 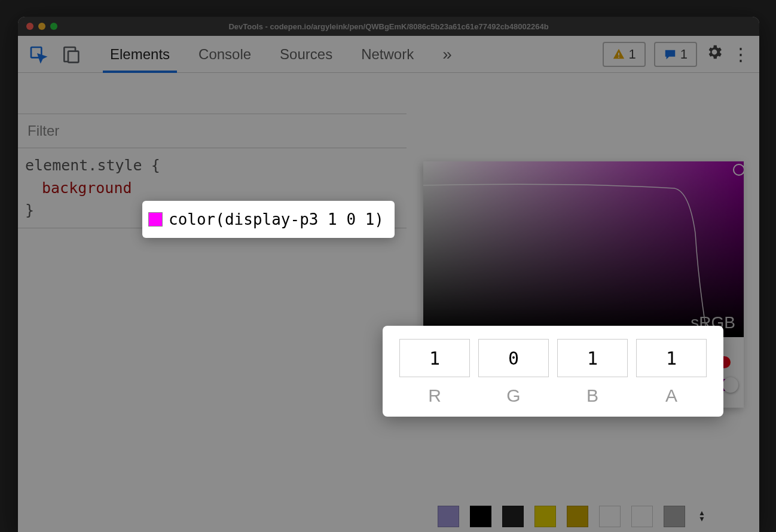 I want to click on warnings-badge: 1, so click(x=624, y=54).